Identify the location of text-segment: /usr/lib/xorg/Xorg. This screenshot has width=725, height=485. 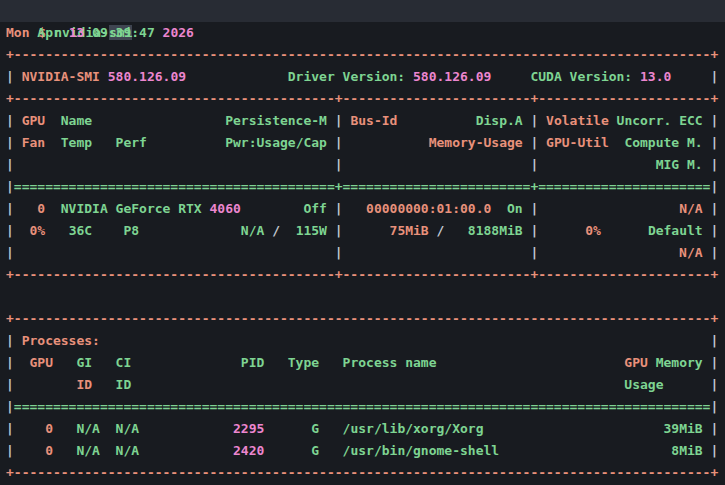
(414, 428).